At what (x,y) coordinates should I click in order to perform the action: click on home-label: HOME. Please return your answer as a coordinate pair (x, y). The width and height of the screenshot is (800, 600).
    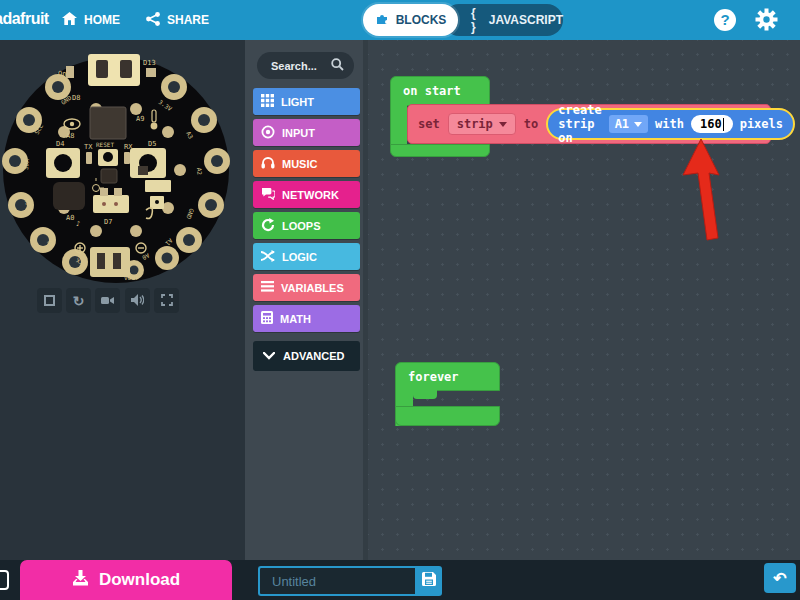
    Looking at the image, I should click on (102, 20).